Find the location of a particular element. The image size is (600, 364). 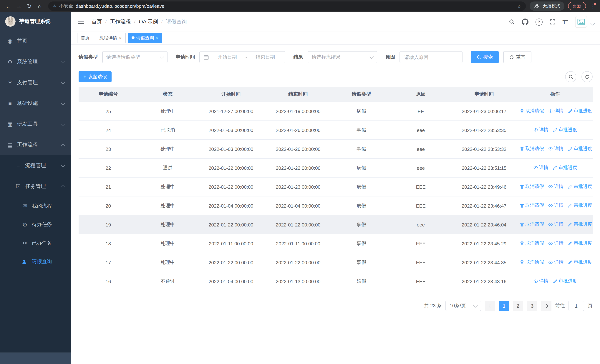

hamburger-icon is located at coordinates (81, 22).